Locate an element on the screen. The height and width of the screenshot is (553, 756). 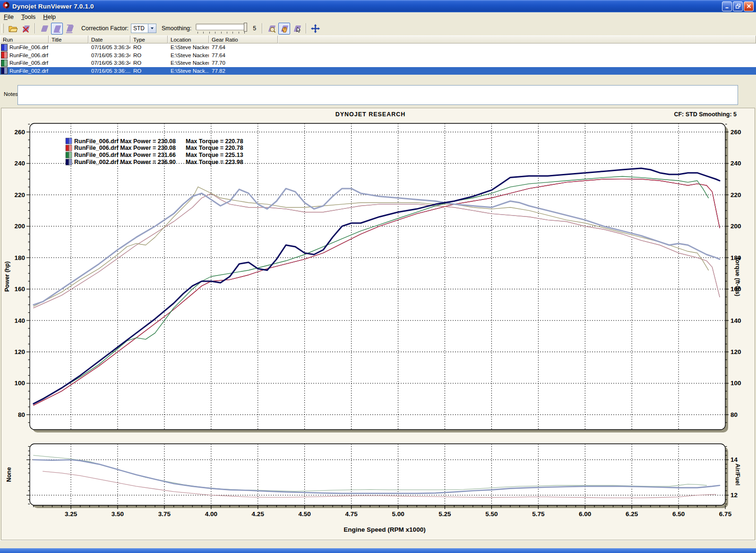
power-tick-label: 140 is located at coordinates (20, 320).